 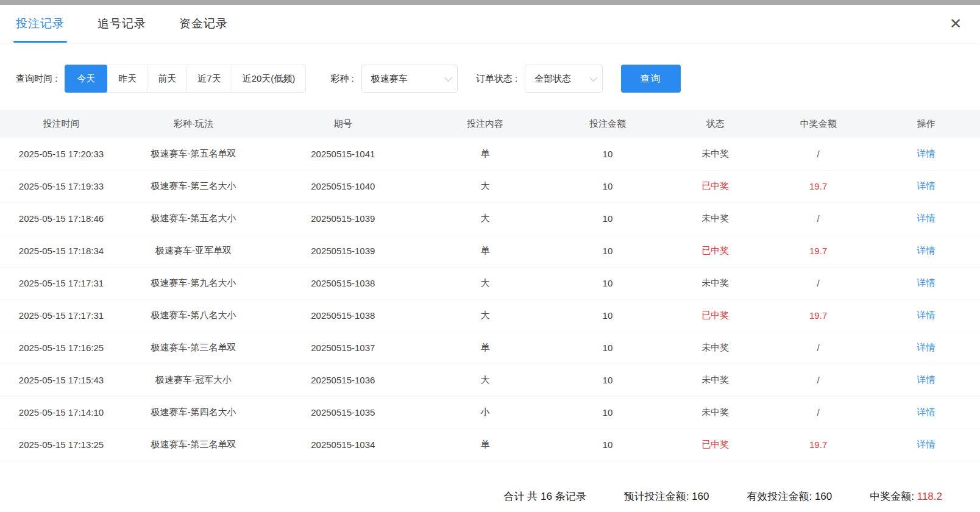 I want to click on bet-time: 2025-05-15 17:20:33, so click(x=61, y=154).